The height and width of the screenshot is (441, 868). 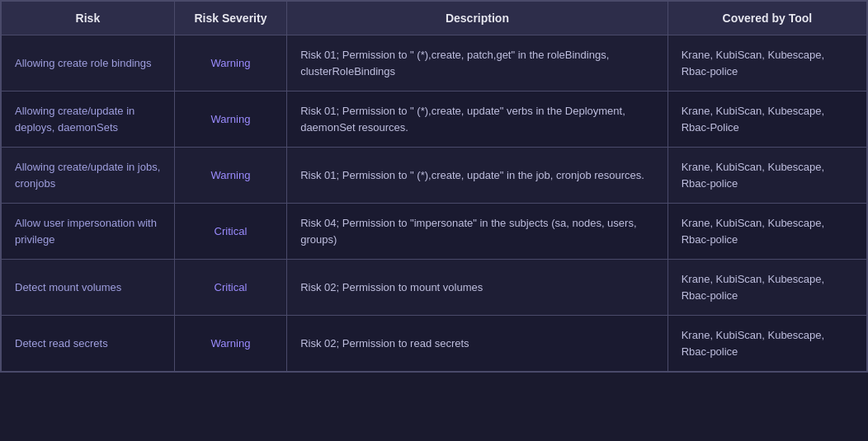 I want to click on header-severity: Risk Severity, so click(x=230, y=18).